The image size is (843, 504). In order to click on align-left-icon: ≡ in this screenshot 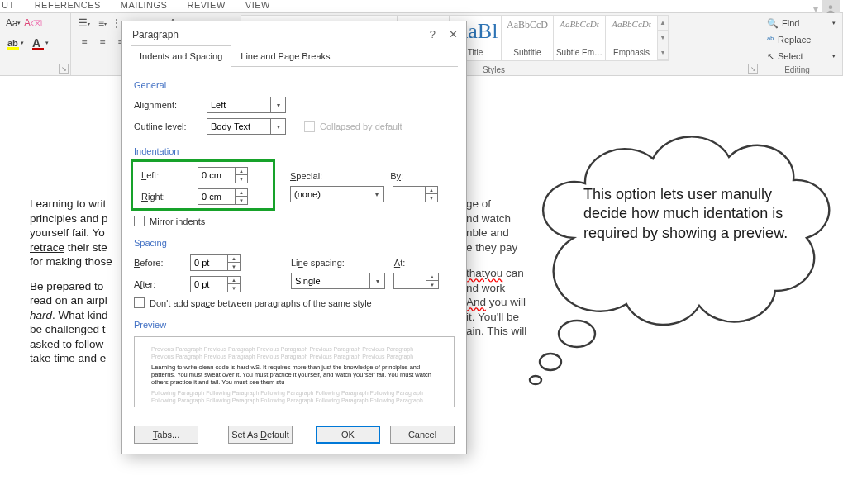, I will do `click(84, 43)`.